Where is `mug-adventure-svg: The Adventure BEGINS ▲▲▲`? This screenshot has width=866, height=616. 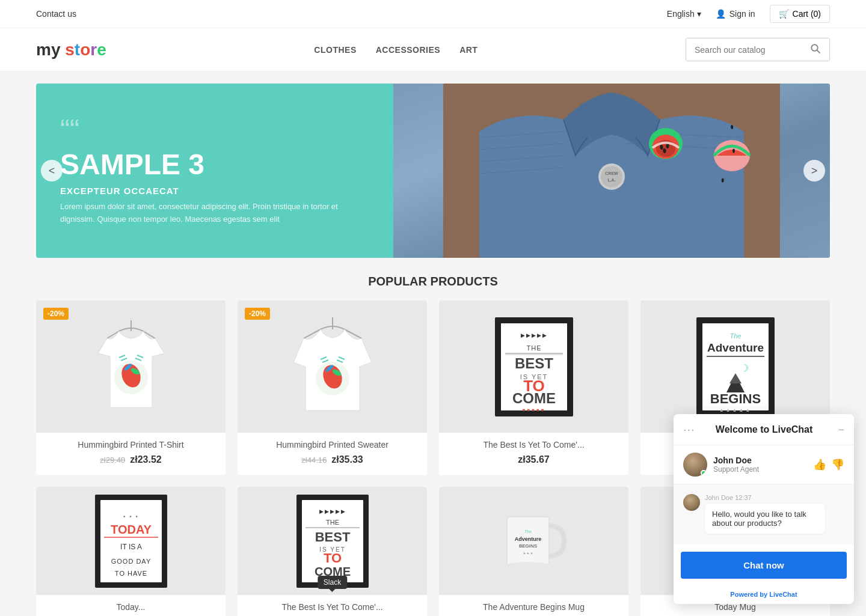 mug-adventure-svg: The Adventure BEGINS ▲▲▲ is located at coordinates (534, 541).